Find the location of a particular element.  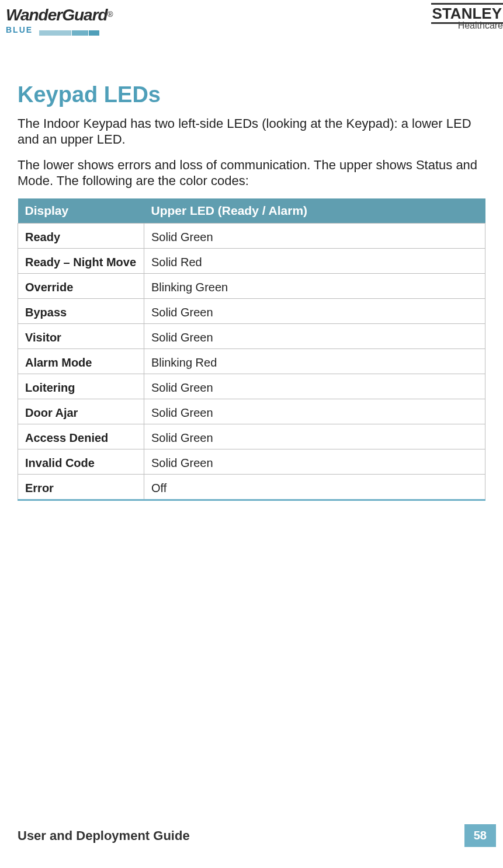

page-footer: User and Deployment Guide 58 is located at coordinates (257, 836).